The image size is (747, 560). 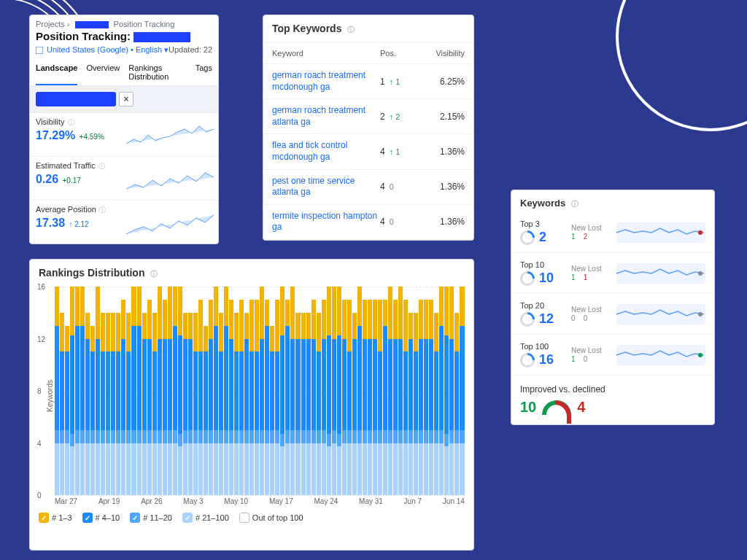 What do you see at coordinates (124, 73) in the screenshot?
I see `tabs: Landscape Overview Rankings Distribution…` at bounding box center [124, 73].